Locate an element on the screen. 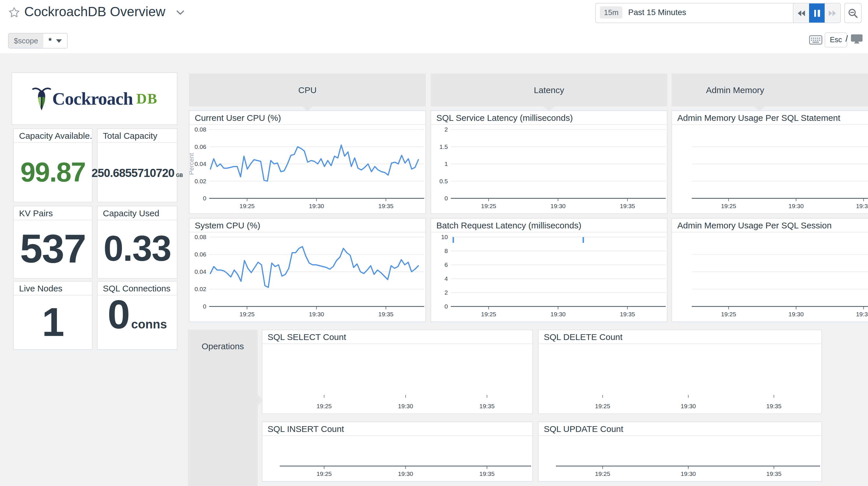  timeseries-admin-memory-session: Admin Memory Usage Per SQL Session 19:25… is located at coordinates (770, 270).